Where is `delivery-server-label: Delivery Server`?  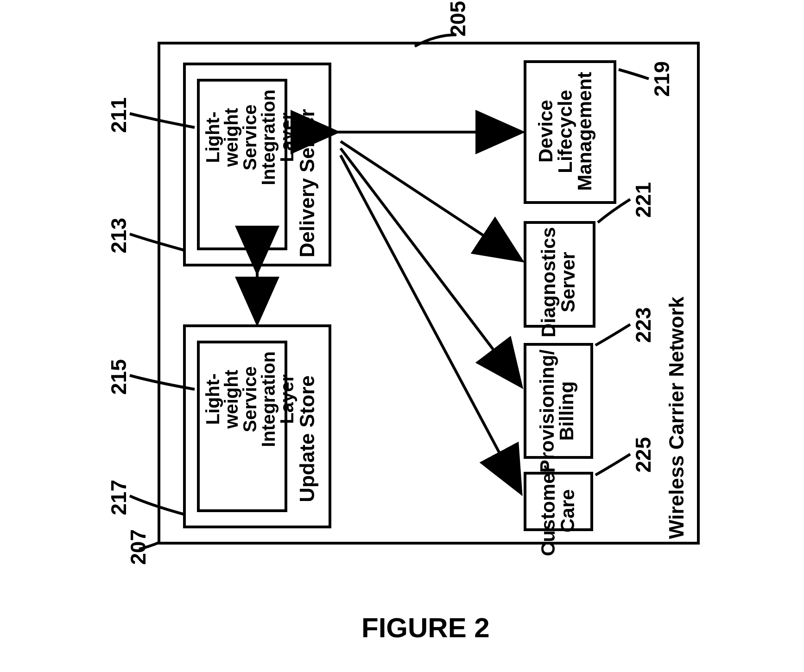
delivery-server-label: Delivery Server is located at coordinates (307, 183).